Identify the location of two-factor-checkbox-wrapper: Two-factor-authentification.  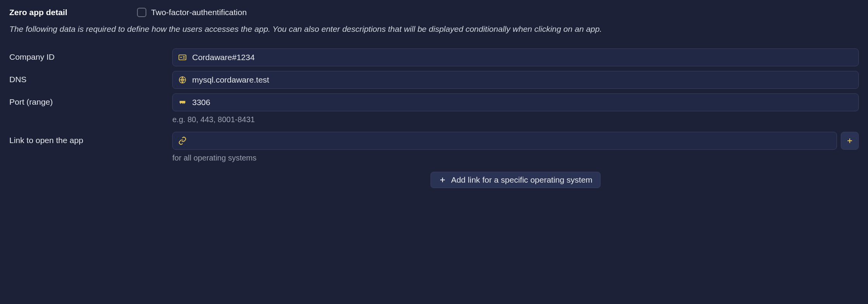
(192, 12).